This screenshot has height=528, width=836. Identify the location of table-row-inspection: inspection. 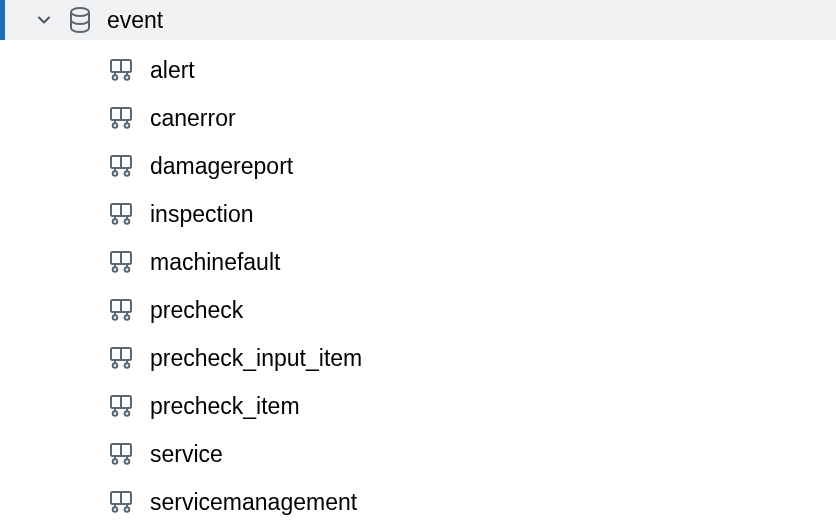
(418, 214).